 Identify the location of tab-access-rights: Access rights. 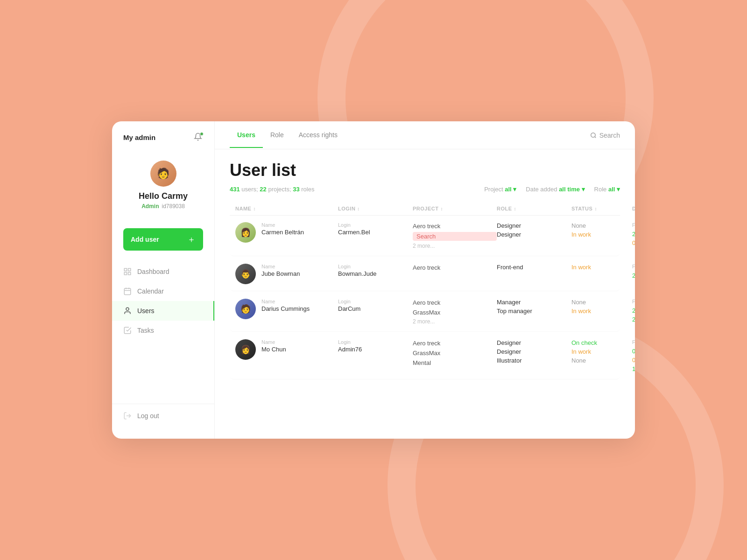
(318, 135).